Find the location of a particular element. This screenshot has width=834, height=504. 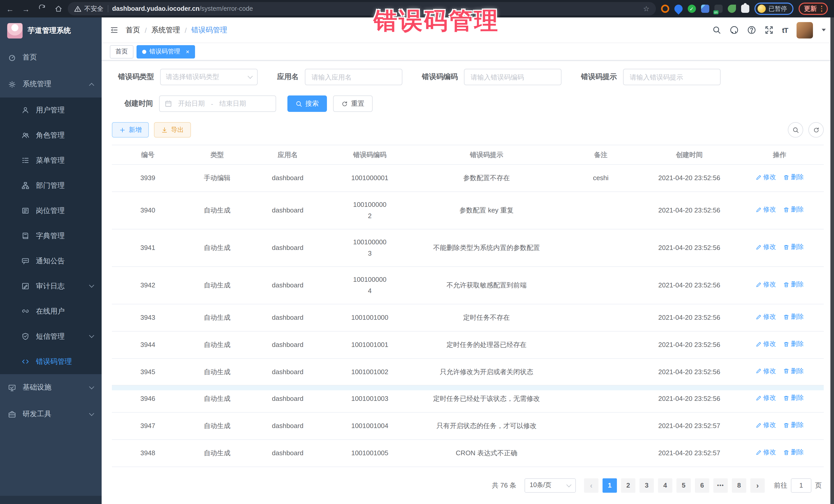

cell-app: dashboard is located at coordinates (288, 345).